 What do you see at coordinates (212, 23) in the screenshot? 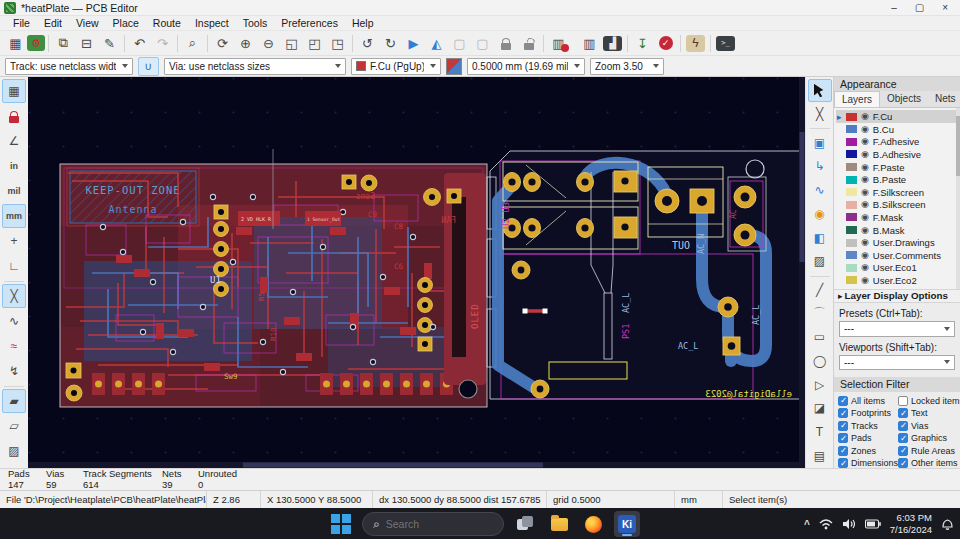
I see `menu-inspect: Inspect` at bounding box center [212, 23].